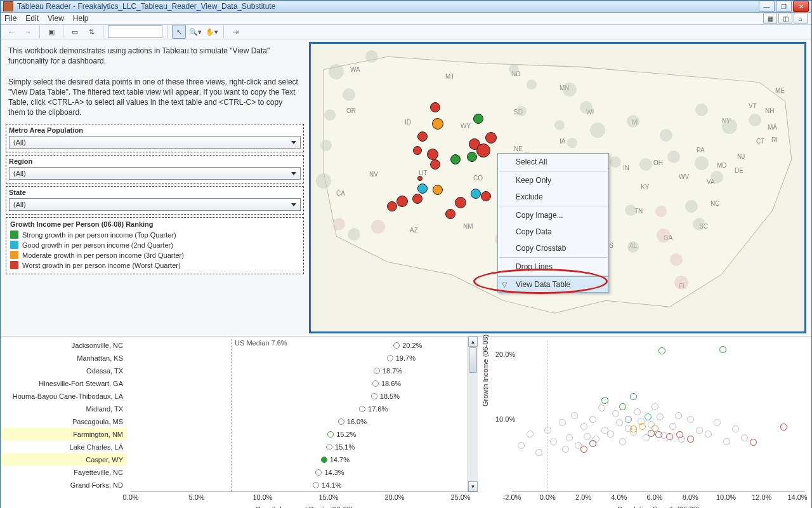 This screenshot has height=508, width=812. Describe the element at coordinates (56, 18) in the screenshot. I see `menu-view: View` at that location.